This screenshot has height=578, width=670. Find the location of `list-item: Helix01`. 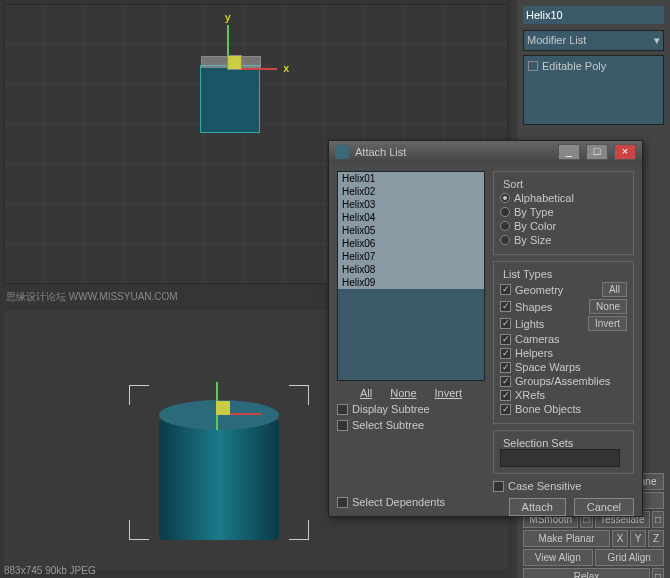

list-item: Helix01 is located at coordinates (411, 178).